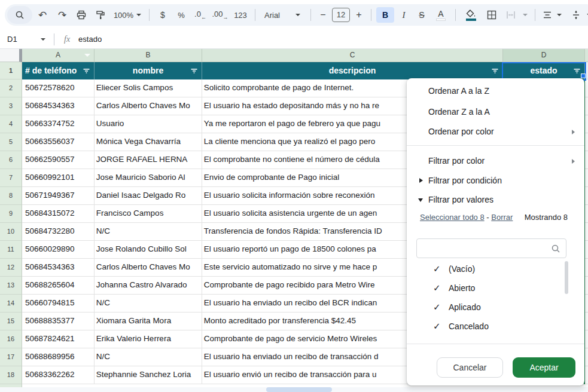 The height and width of the screenshot is (392, 588). Describe the element at coordinates (59, 232) in the screenshot. I see `cell: 50684732280` at that location.